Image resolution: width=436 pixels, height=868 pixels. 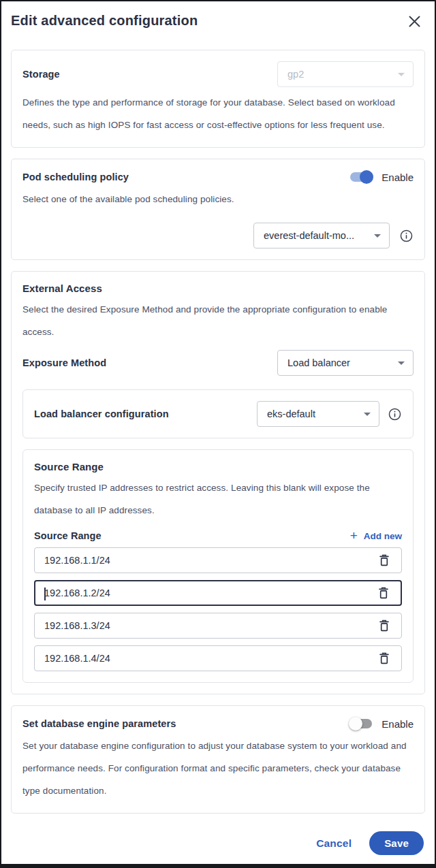 What do you see at coordinates (218, 467) in the screenshot?
I see `source-range-title: Source Range` at bounding box center [218, 467].